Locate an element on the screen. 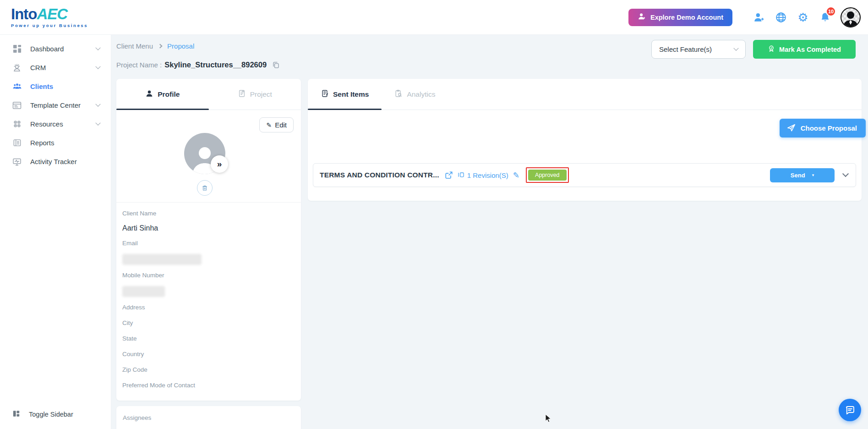  field-value: Aarti Sinha is located at coordinates (209, 228).